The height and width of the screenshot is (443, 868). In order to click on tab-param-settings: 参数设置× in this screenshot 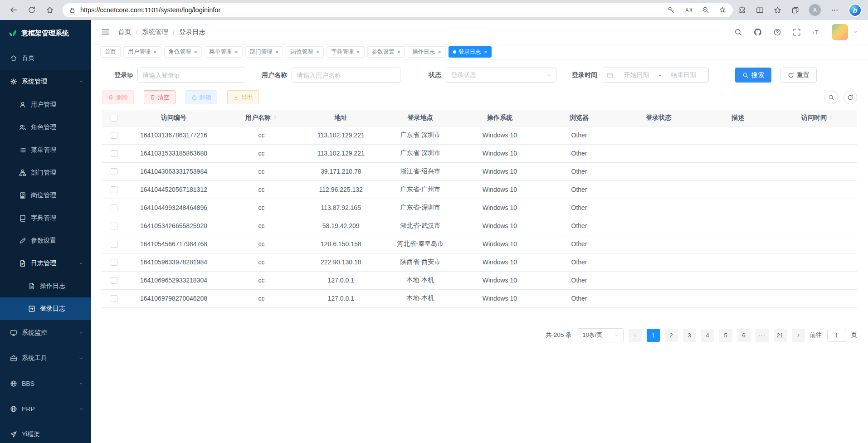, I will do `click(386, 52)`.